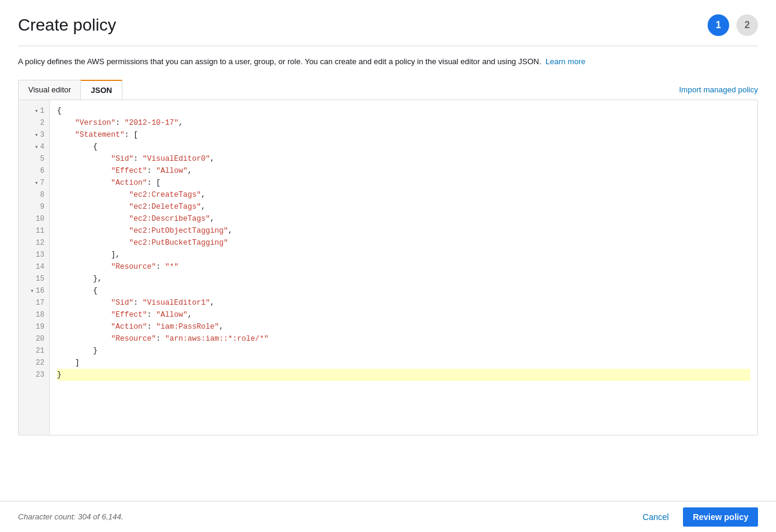 The height and width of the screenshot is (532, 776). What do you see at coordinates (34, 291) in the screenshot?
I see `line-number: ▾16` at bounding box center [34, 291].